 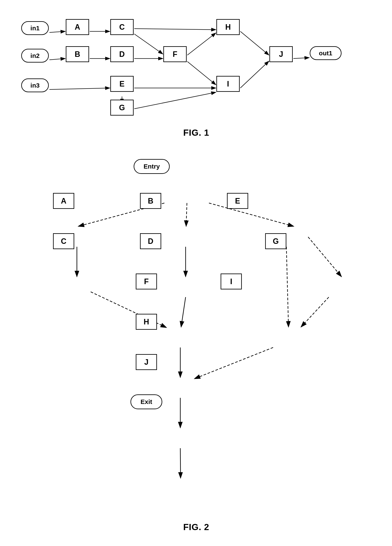 What do you see at coordinates (35, 28) in the screenshot?
I see `fig1-node-in1: in1` at bounding box center [35, 28].